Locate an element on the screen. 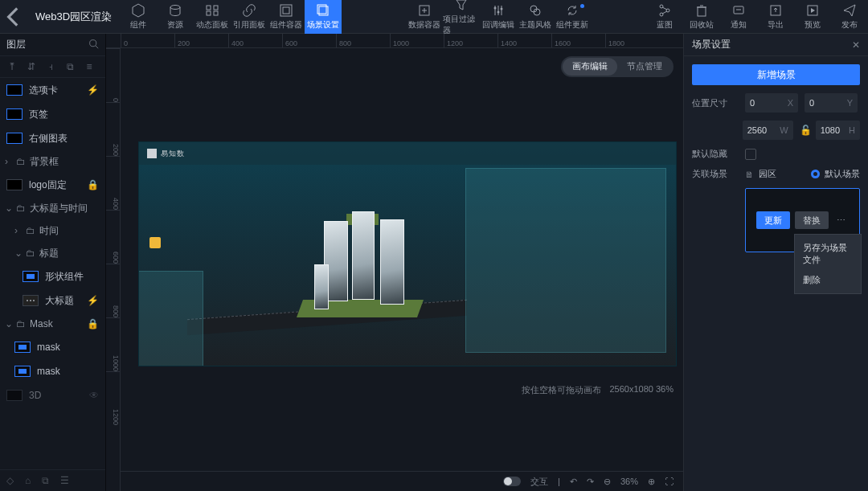 Image resolution: width=868 pixels, height=491 pixels. scene-thumbnail-card: 更新 替换 ⋯ 另存为场景文件 删除 is located at coordinates (802, 220).